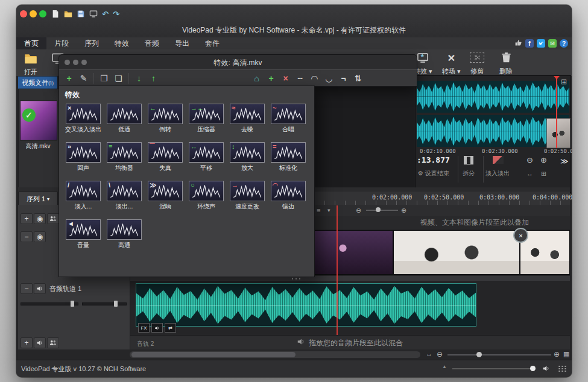  What do you see at coordinates (358, 78) in the screenshot?
I see `sort-button: ⇅` at bounding box center [358, 78].